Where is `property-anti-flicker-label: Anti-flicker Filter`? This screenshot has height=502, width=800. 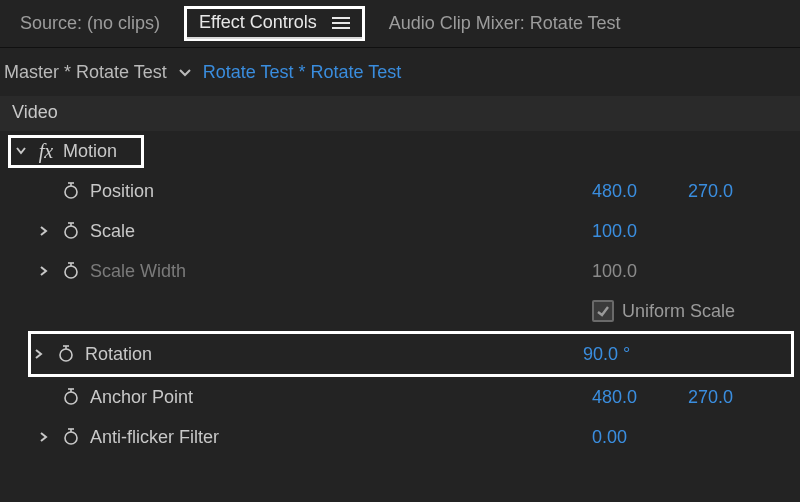
property-anti-flicker-label: Anti-flicker Filter is located at coordinates (337, 438).